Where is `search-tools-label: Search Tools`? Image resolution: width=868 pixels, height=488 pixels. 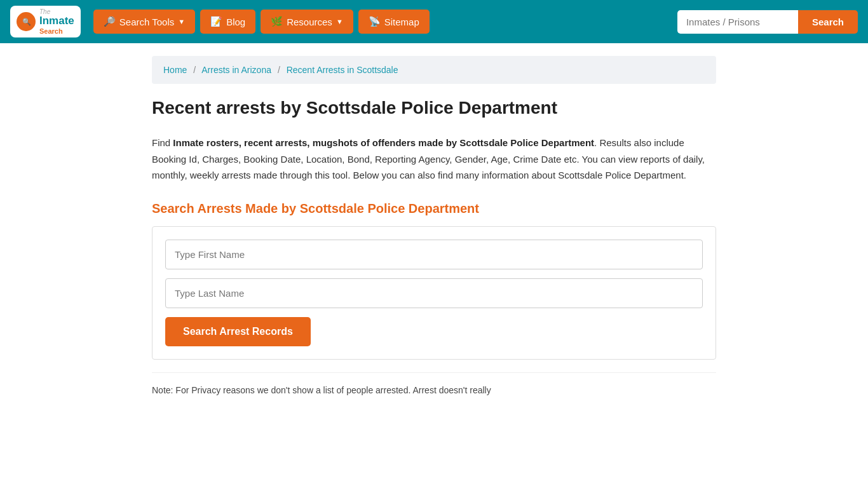 search-tools-label: Search Tools is located at coordinates (147, 22).